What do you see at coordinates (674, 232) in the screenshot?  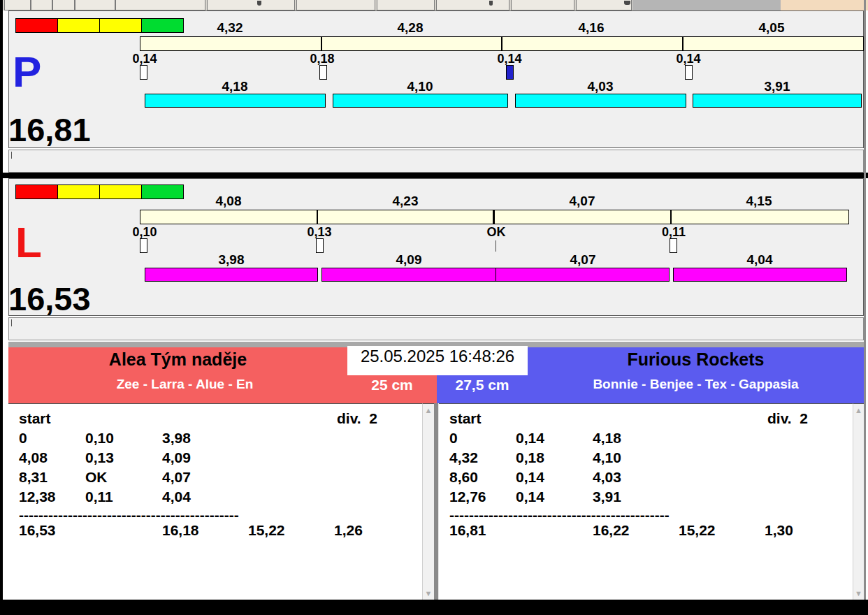 I see `change-time-label: 0,11` at bounding box center [674, 232].